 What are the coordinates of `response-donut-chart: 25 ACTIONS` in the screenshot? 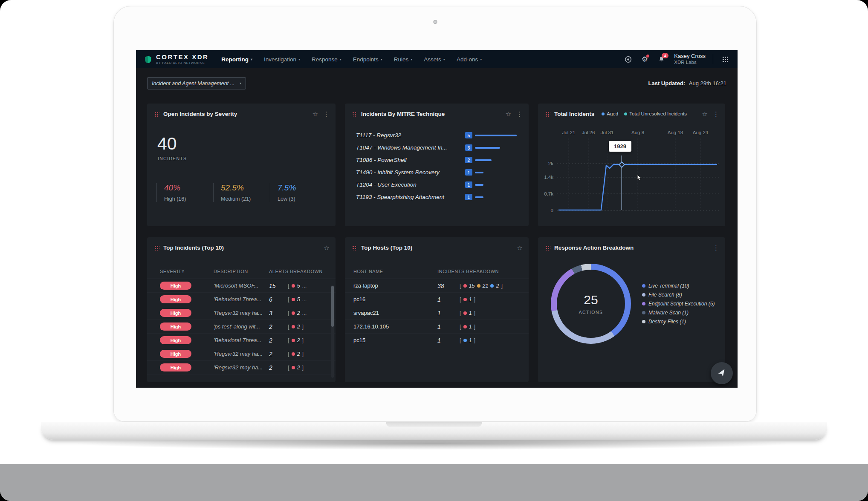 It's located at (591, 304).